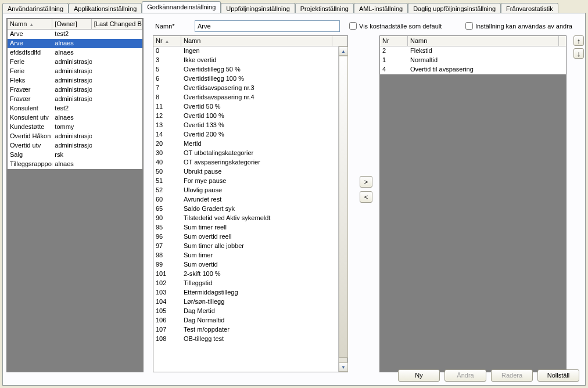 This screenshot has width=588, height=388. I want to click on table-row: 1Normaltid, so click(473, 60).